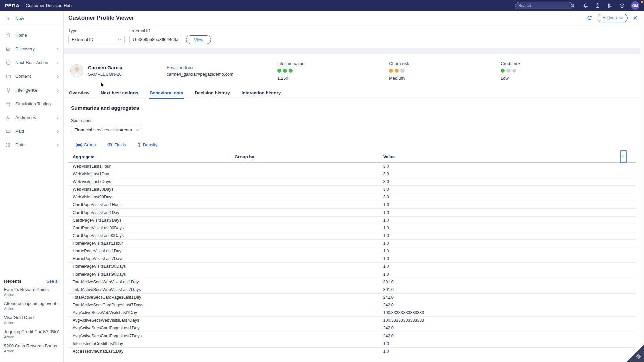  I want to click on pega-logo: PEGA, so click(12, 5).